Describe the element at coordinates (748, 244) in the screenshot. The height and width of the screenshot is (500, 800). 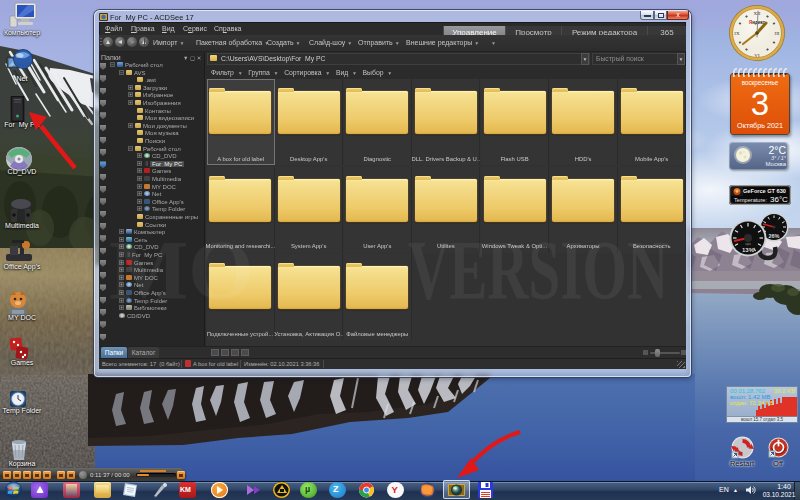
I see `svg-text: cpu` at that location.